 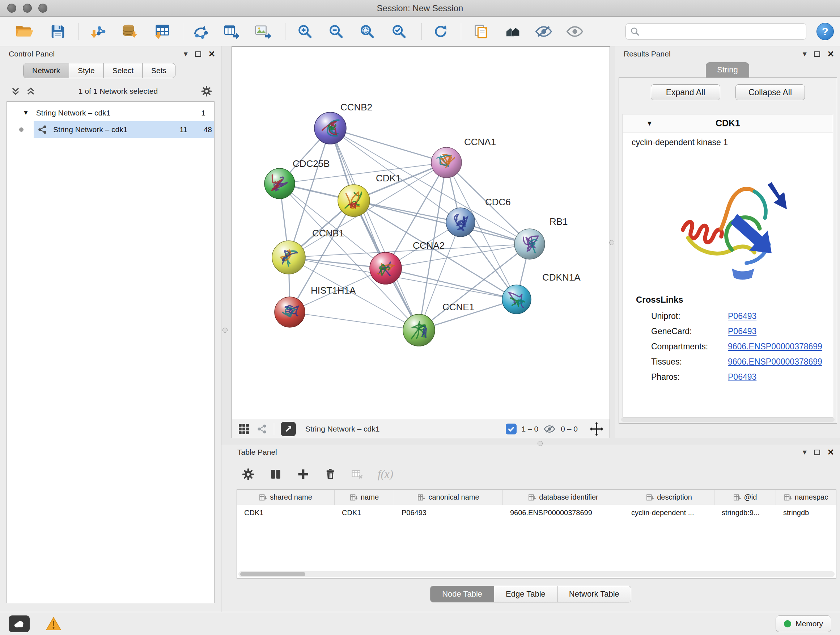 What do you see at coordinates (24, 31) in the screenshot?
I see `open-session-button` at bounding box center [24, 31].